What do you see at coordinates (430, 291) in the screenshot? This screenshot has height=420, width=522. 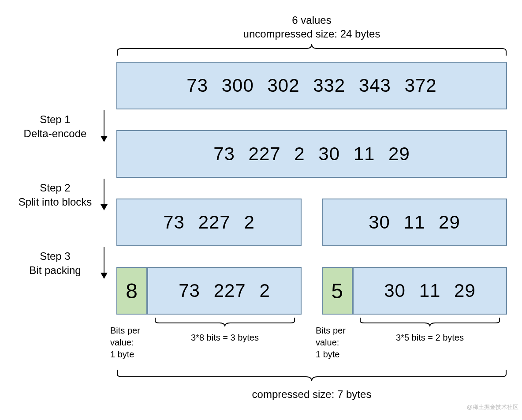 I see `packed-right-box: 30 11 29` at bounding box center [430, 291].